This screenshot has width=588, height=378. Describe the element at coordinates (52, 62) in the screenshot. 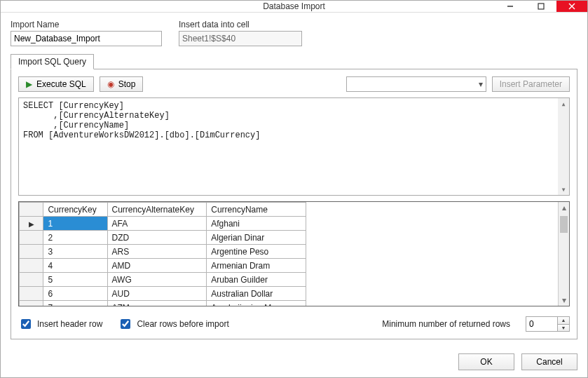

I see `tab-import-sql-query: Import SQL Query` at that location.